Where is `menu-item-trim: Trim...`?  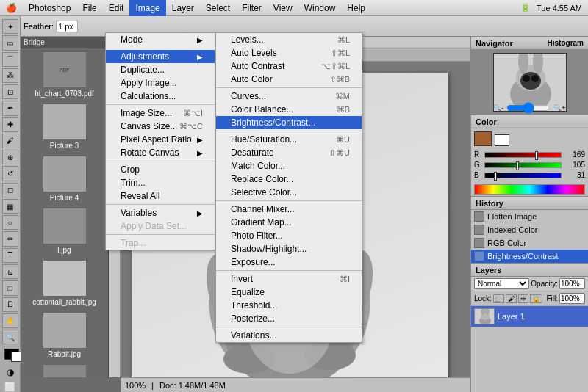 menu-item-trim: Trim... is located at coordinates (160, 183).